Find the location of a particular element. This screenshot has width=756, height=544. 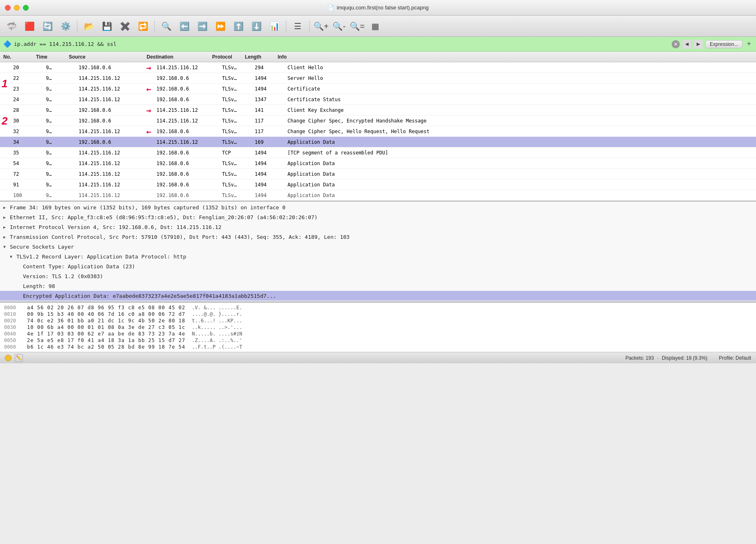

window-title: 📄 imququ.com.first(no false start).pcapn… is located at coordinates (378, 8).